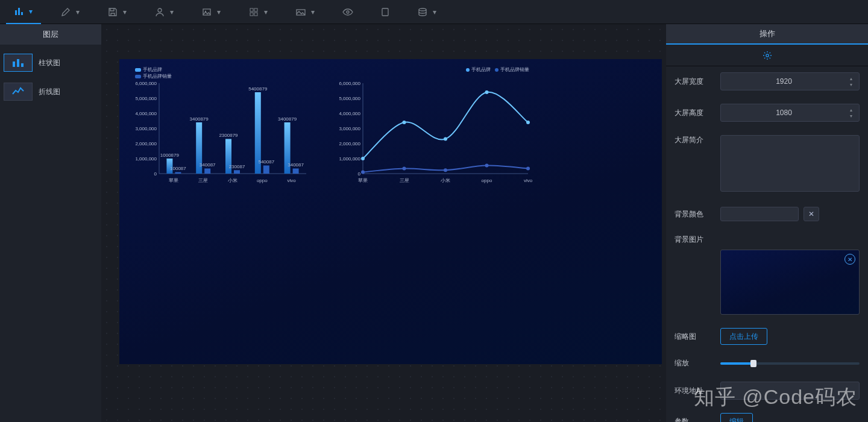 Image resolution: width=868 pixels, height=422 pixels. Describe the element at coordinates (744, 336) in the screenshot. I see `upload-thumb-button: 点击上传` at that location.